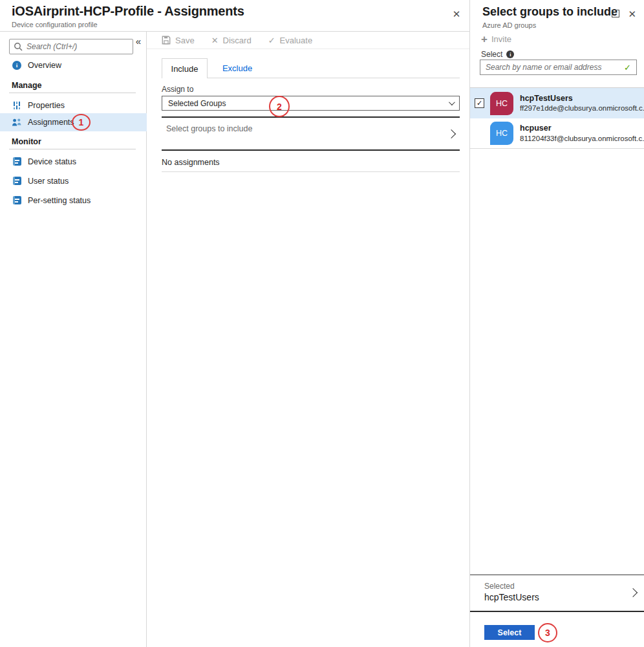  Describe the element at coordinates (215, 40) in the screenshot. I see `discard-icon` at that location.